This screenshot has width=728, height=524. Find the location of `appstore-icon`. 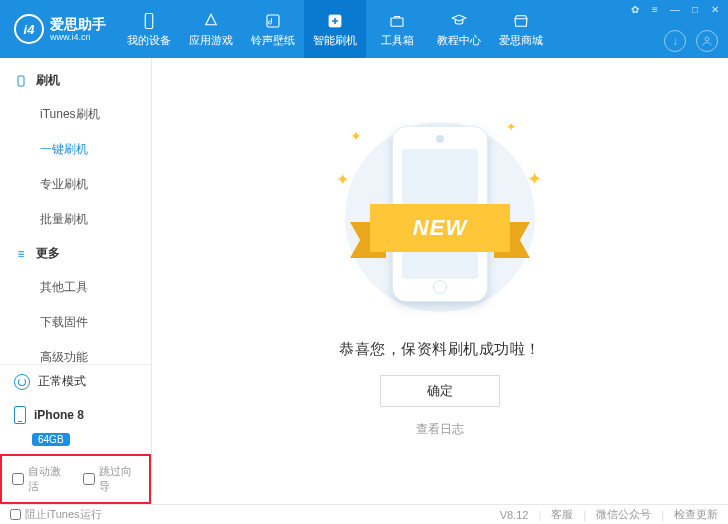

appstore-icon is located at coordinates (211, 21).